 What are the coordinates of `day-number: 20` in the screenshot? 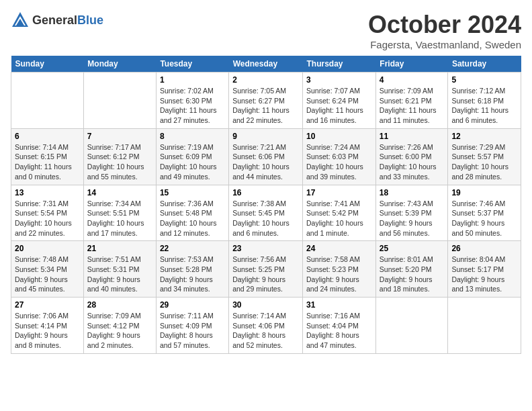 It's located at (47, 248).